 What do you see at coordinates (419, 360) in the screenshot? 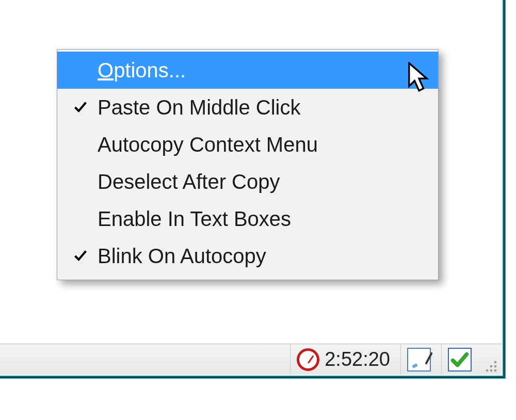
I see `paintbrush-icon` at bounding box center [419, 360].